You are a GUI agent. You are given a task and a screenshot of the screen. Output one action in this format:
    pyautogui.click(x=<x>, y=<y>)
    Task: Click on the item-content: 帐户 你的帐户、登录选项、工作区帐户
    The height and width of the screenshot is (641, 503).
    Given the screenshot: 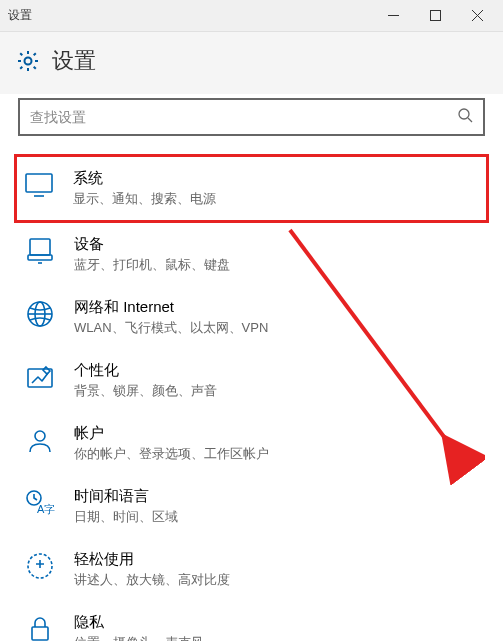 What is the action you would take?
    pyautogui.click(x=276, y=444)
    